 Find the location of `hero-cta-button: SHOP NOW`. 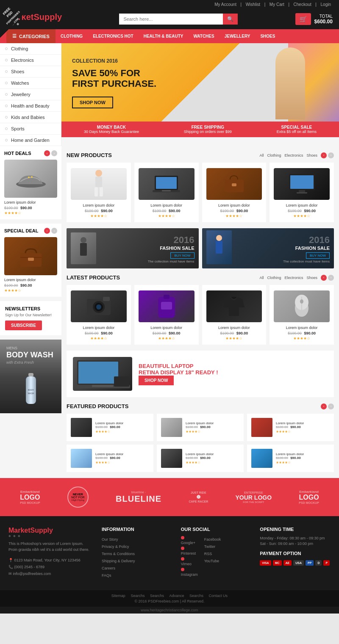

hero-cta-button: SHOP NOW is located at coordinates (92, 102).